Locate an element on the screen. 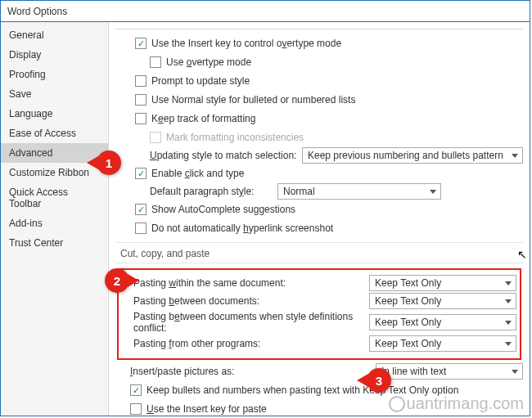  sidebar-item-general: General is located at coordinates (54, 35).